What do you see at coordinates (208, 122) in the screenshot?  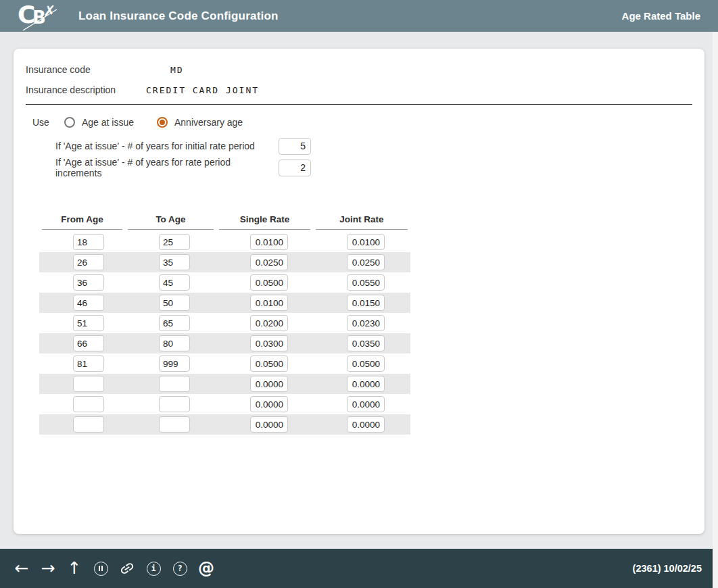 I see `radio-anniversary-age-label: Anniversary age` at bounding box center [208, 122].